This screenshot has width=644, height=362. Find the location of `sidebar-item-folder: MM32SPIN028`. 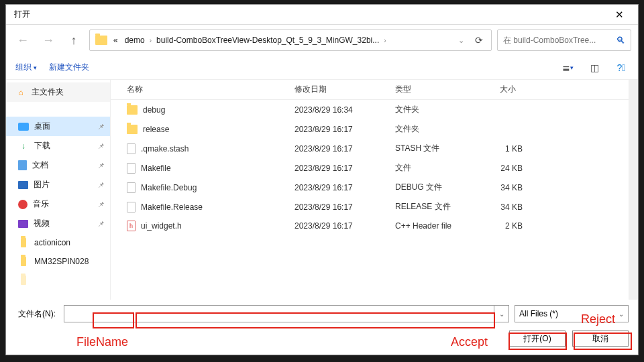

sidebar-item-folder: MM32SPIN028 is located at coordinates (58, 261).